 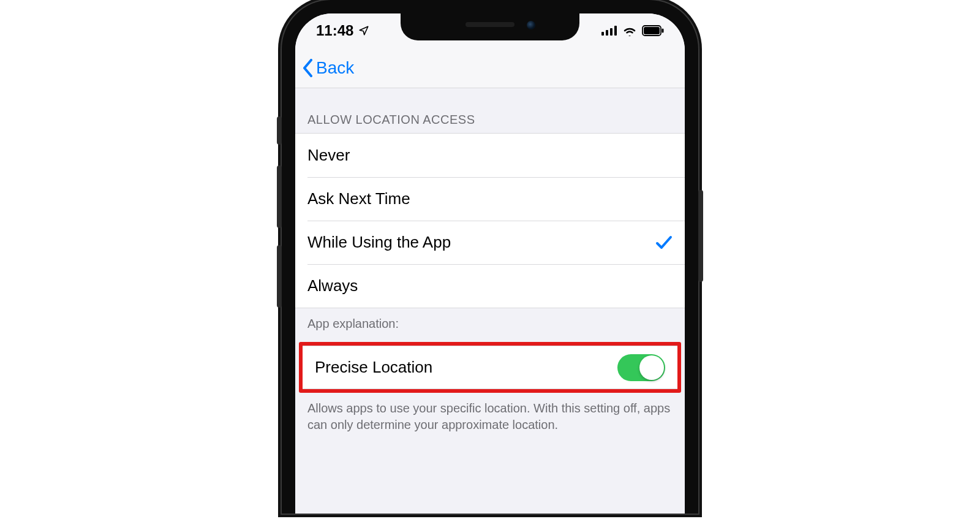 I want to click on option-while-using-app: While Using the App, so click(x=490, y=243).